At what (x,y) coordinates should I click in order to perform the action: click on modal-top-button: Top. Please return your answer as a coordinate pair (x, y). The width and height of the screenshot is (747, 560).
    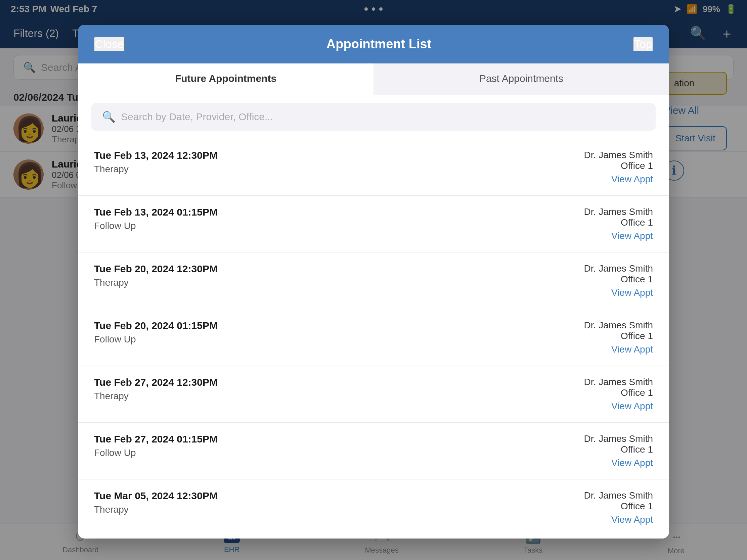
    Looking at the image, I should click on (643, 44).